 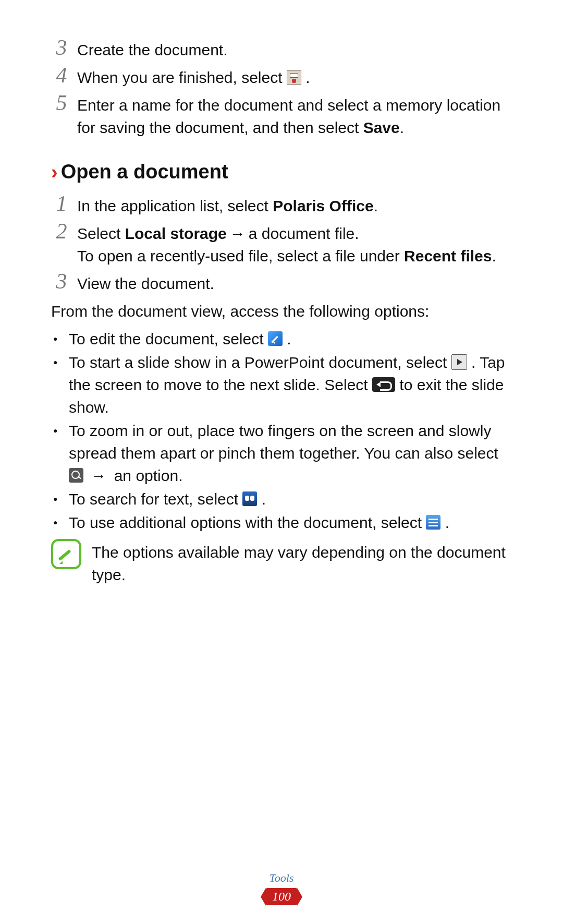 I want to click on lead-paragraph: From the document view, access the follo…, so click(x=282, y=311).